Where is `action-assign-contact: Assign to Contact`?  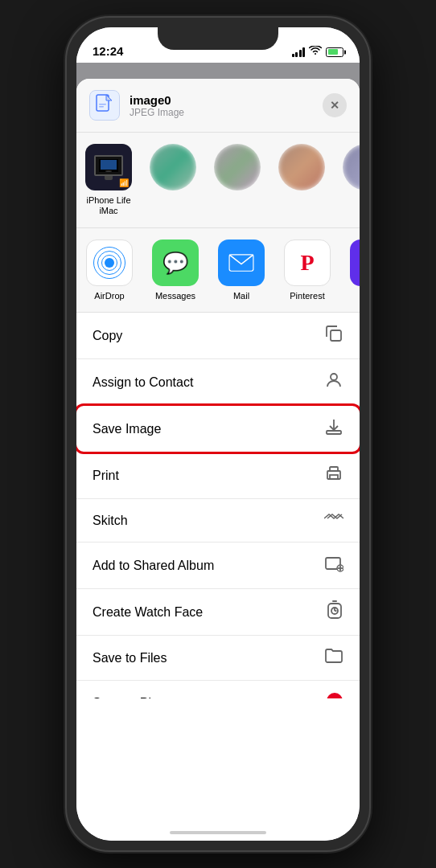
action-assign-contact: Assign to Contact is located at coordinates (218, 383).